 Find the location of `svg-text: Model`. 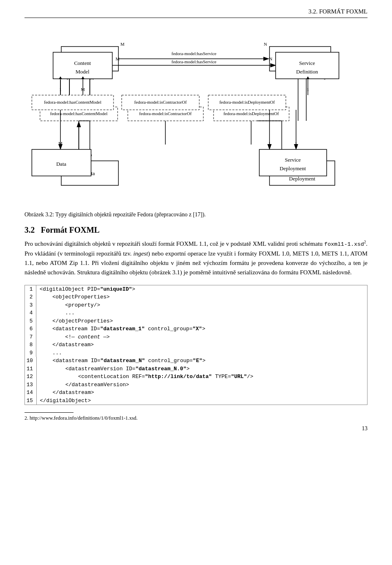

svg-text: Model is located at coordinates (82, 72).